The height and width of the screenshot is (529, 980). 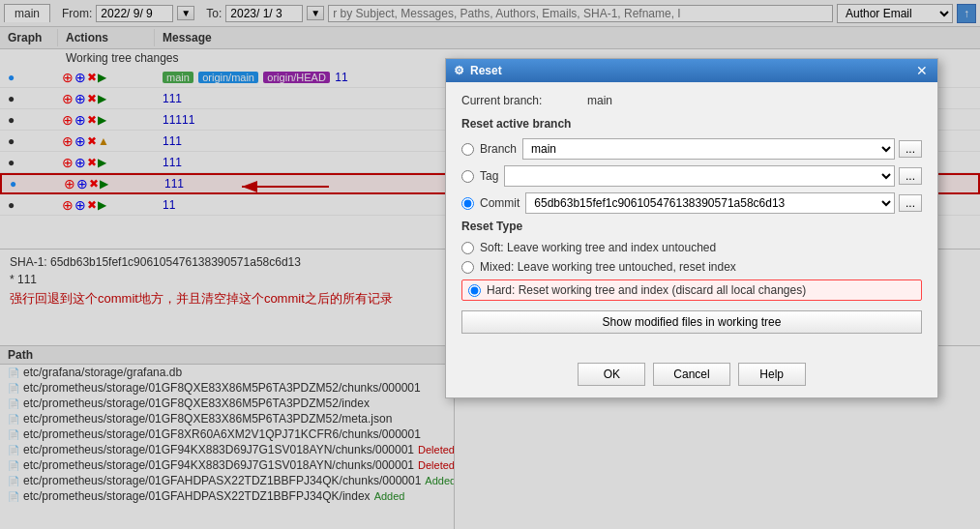 I want to click on commit-dropdown: 65db63b15fef1c906105476138390571a58c6d13, so click(x=710, y=203).